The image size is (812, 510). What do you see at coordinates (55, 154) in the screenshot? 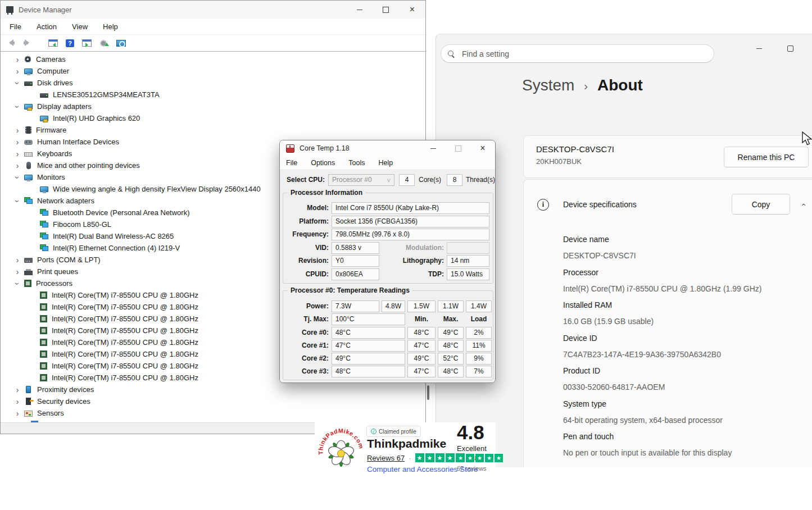
I see `tree-item-label: Keyboards` at bounding box center [55, 154].